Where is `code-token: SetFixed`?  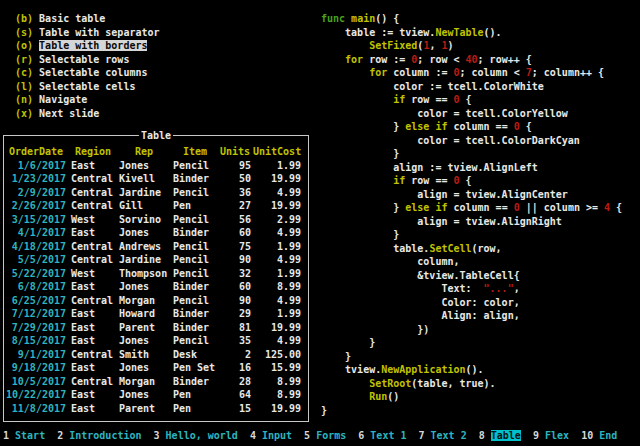 code-token: SetFixed is located at coordinates (393, 46).